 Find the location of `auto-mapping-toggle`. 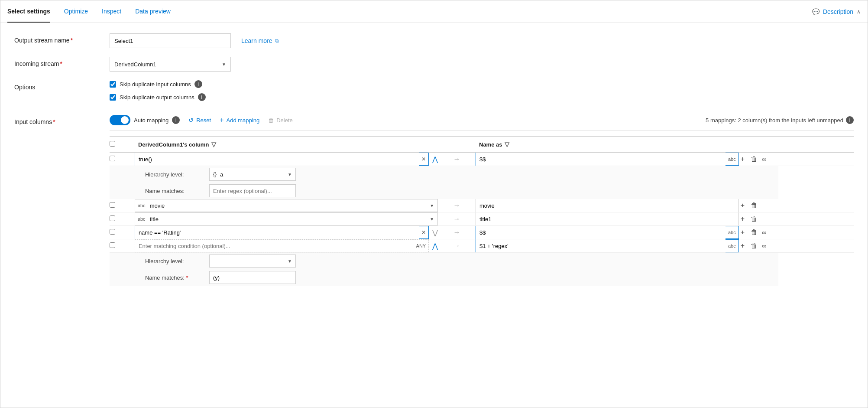

auto-mapping-toggle is located at coordinates (120, 120).